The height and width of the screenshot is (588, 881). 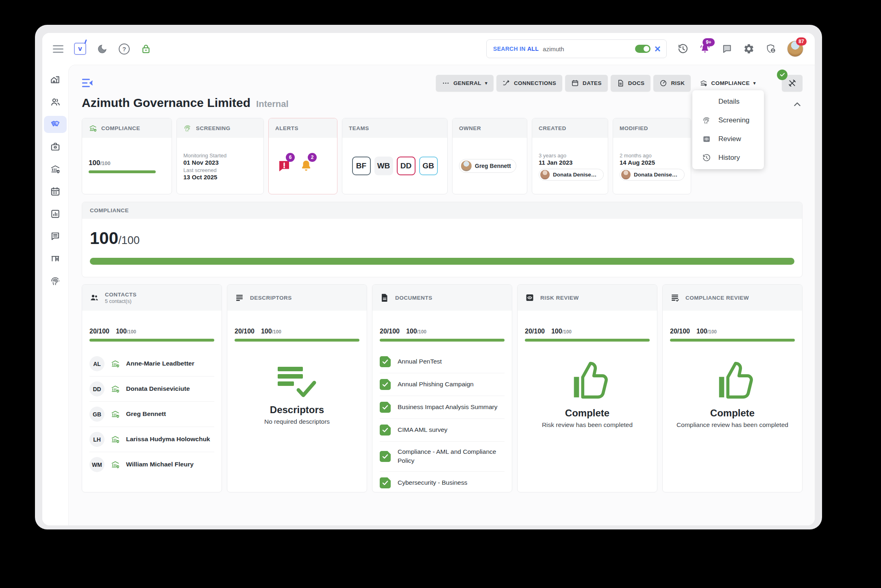 What do you see at coordinates (728, 83) in the screenshot?
I see `tab-compliance: COMPLIANCE▾` at bounding box center [728, 83].